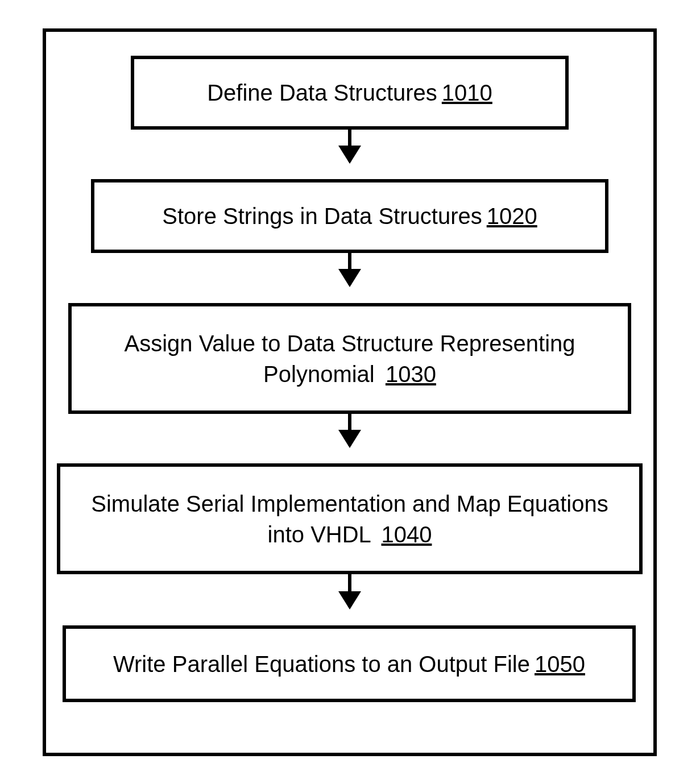  What do you see at coordinates (350, 518) in the screenshot?
I see `flow-node-simulate-vhdl: Simulate Serial Implementation and Map E…` at bounding box center [350, 518].